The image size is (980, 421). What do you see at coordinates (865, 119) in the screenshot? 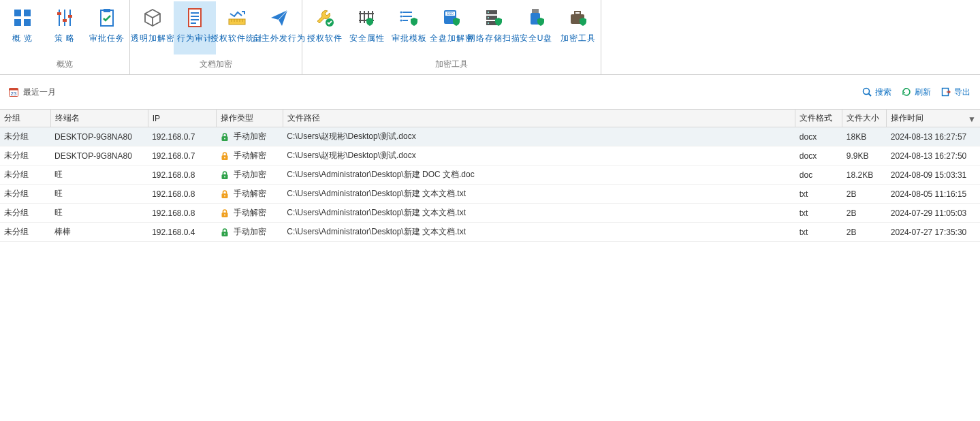
I see `col-header-size: 文件大小` at bounding box center [865, 119].